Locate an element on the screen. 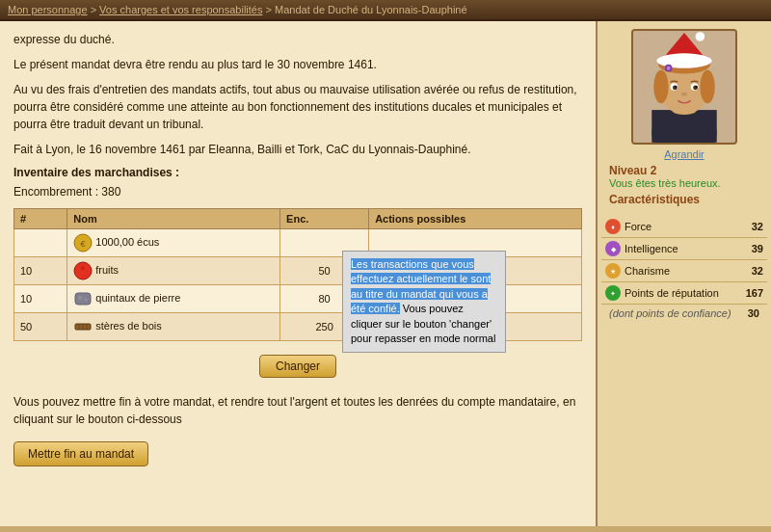  cell-hash is located at coordinates (40, 243).